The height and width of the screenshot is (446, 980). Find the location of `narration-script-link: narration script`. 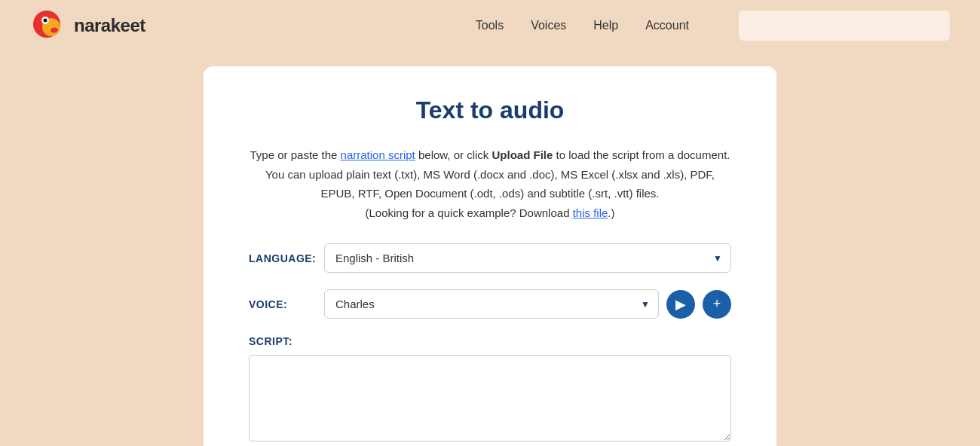

narration-script-link: narration script is located at coordinates (378, 155).